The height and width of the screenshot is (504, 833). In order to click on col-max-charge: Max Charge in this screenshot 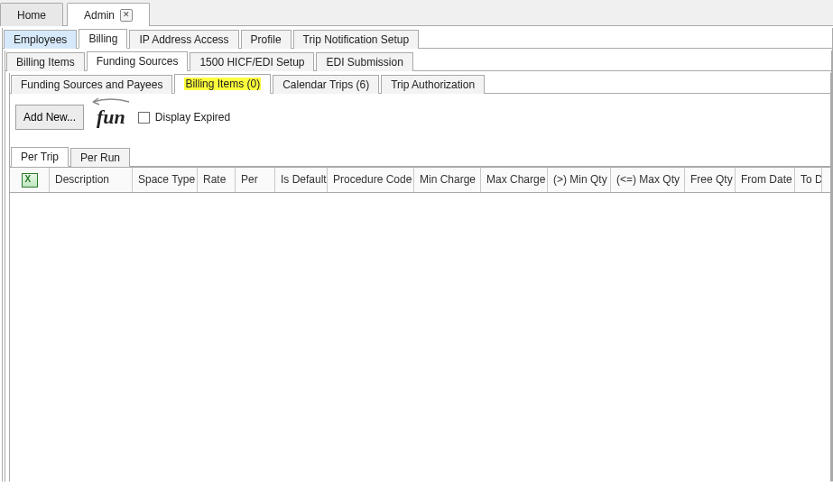, I will do `click(514, 180)`.